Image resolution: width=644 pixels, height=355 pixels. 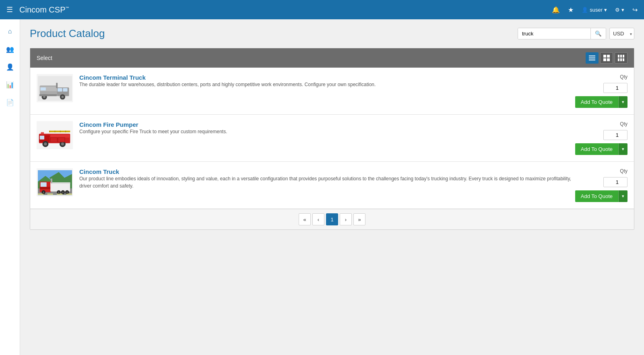 I want to click on currency-wrapper: USD EUR GBP, so click(x=622, y=34).